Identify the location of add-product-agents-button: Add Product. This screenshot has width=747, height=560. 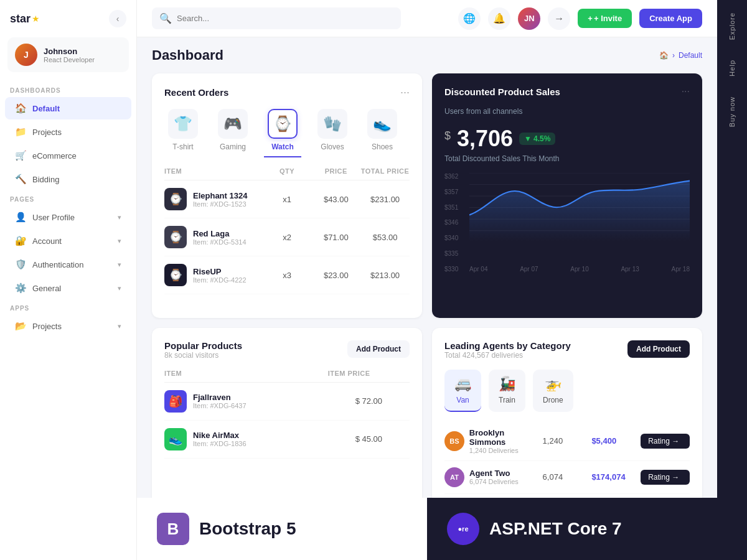
(659, 349).